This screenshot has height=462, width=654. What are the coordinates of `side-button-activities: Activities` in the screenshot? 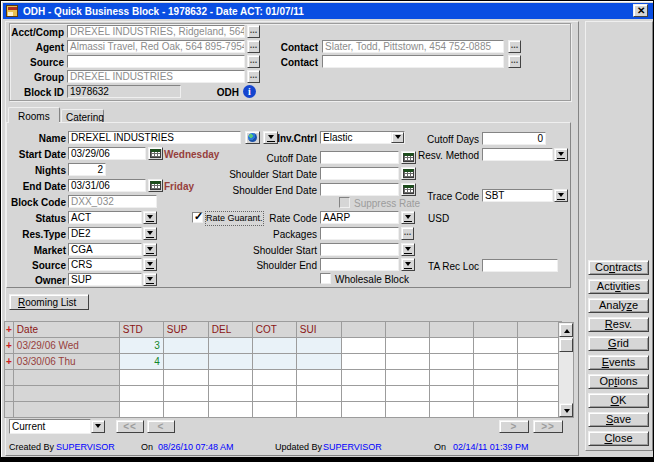 It's located at (618, 286).